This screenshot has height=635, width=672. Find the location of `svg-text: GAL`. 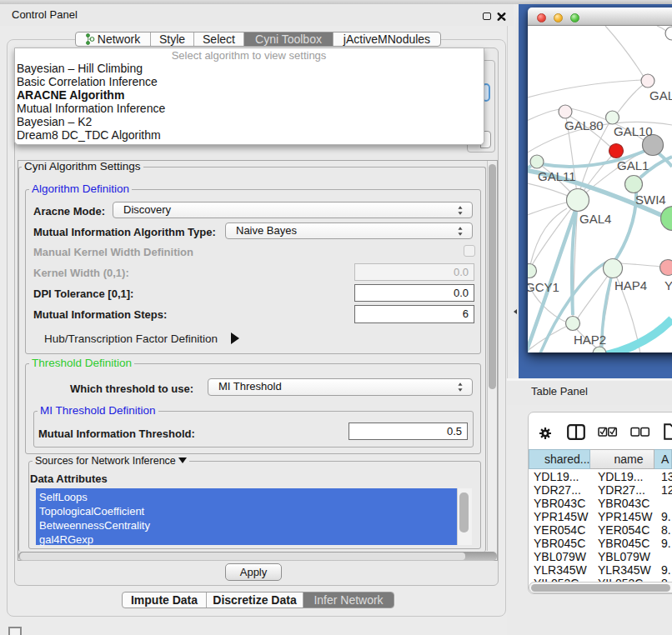

svg-text: GAL is located at coordinates (660, 95).